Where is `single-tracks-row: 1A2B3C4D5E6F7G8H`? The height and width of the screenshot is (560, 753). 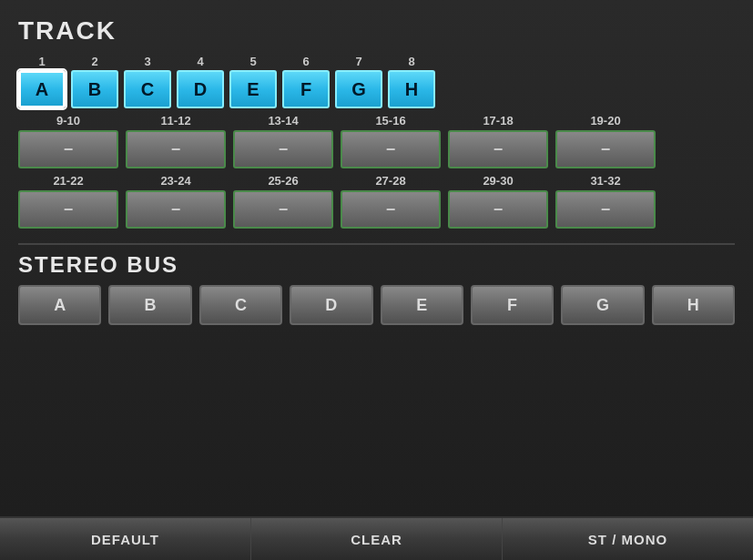
single-tracks-row: 1A2B3C4D5E6F7G8H is located at coordinates (377, 82).